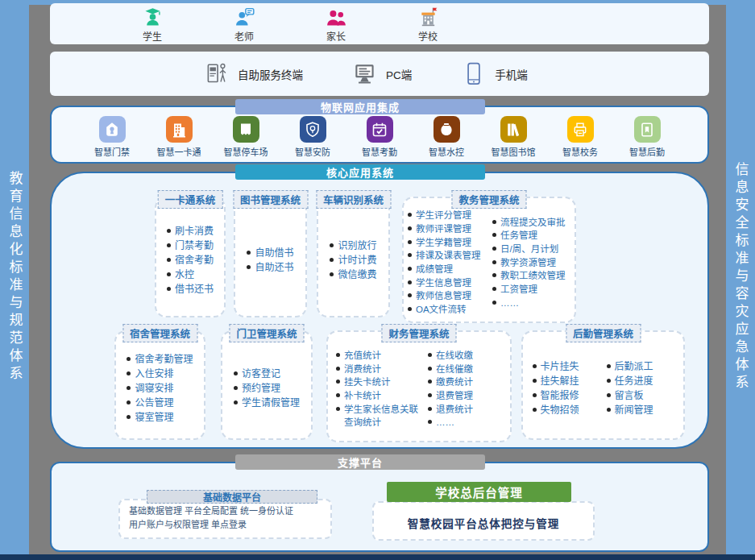 The image size is (755, 560). Describe the element at coordinates (434, 269) in the screenshot. I see `bullet-text: 成绩管理` at that location.